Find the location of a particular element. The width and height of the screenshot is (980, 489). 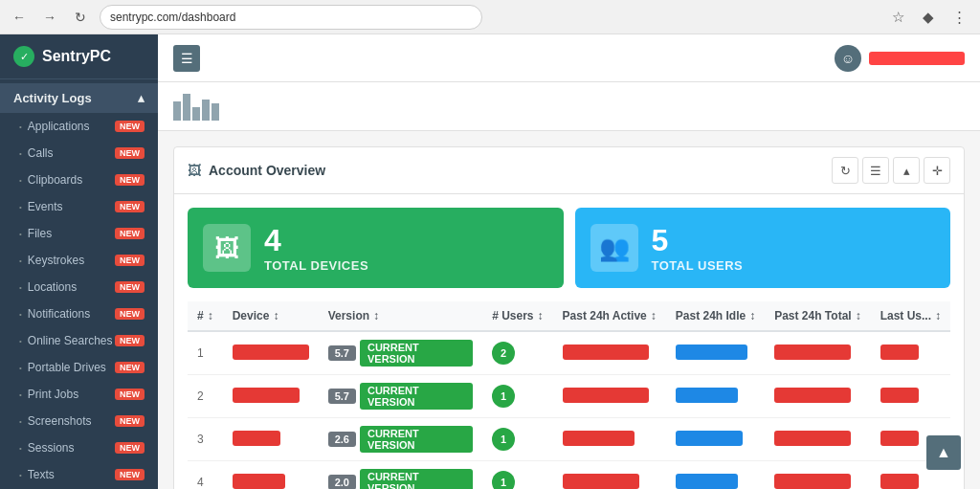

user-avatar: ☺ is located at coordinates (848, 58).